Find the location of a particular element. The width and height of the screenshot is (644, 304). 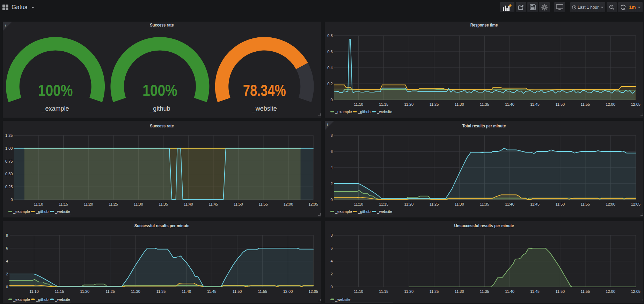

svg-text: 1.25 is located at coordinates (9, 135).